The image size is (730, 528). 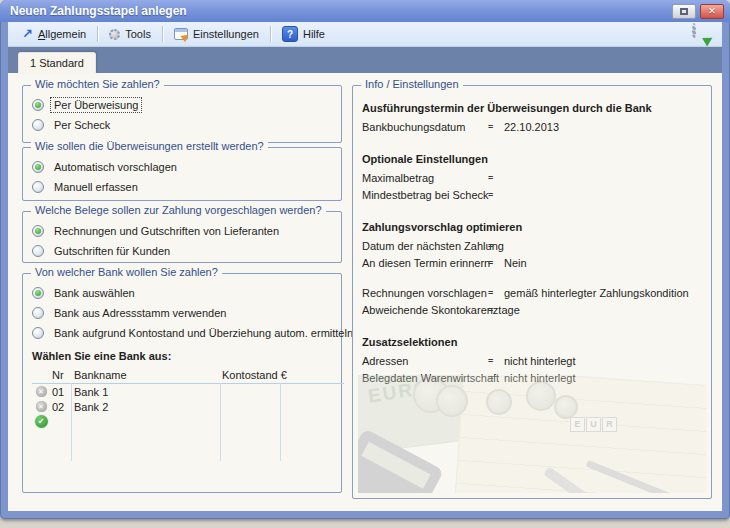 I want to click on info-row: Datum der nächsten Zahlung =, so click(x=532, y=246).